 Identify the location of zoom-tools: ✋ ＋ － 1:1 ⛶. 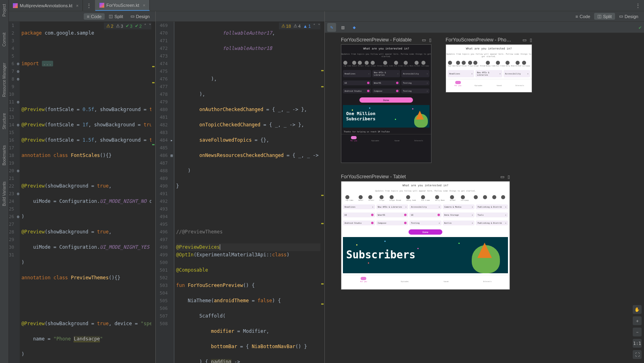
(637, 332).